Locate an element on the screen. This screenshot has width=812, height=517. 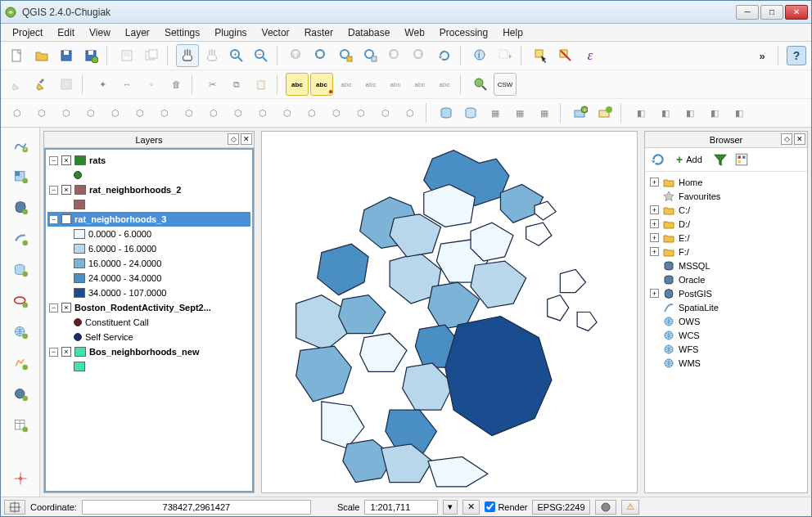
misc-1: ◧ is located at coordinates (641, 113).